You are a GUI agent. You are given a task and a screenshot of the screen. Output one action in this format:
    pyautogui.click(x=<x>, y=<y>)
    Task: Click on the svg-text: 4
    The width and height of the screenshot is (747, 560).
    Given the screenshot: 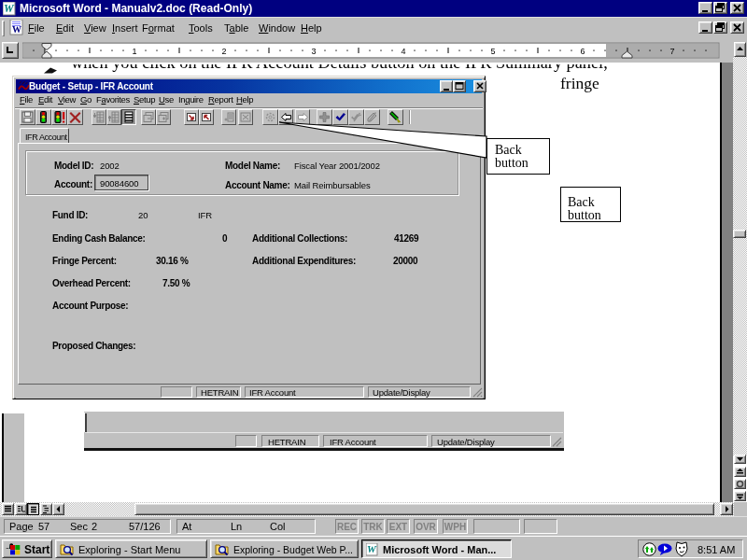 What is the action you would take?
    pyautogui.click(x=403, y=51)
    